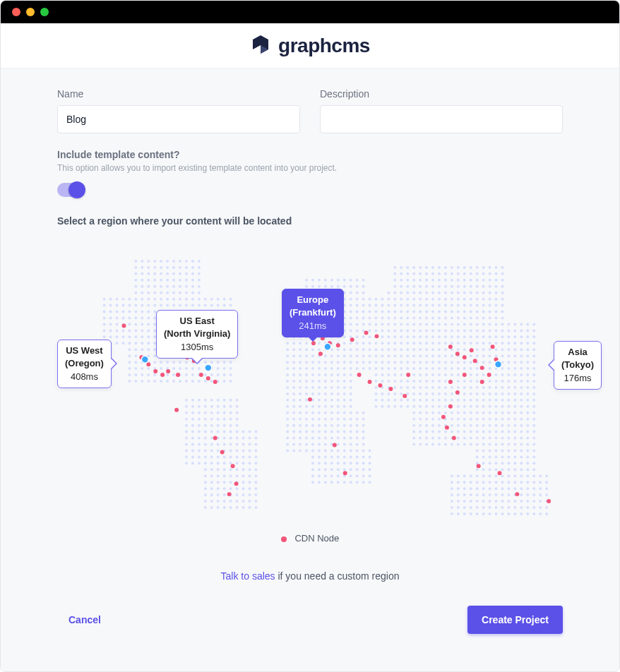 Image resolution: width=620 pixels, height=672 pixels. Describe the element at coordinates (249, 576) in the screenshot. I see `talk-to-sales-link: Talk to sales` at that location.